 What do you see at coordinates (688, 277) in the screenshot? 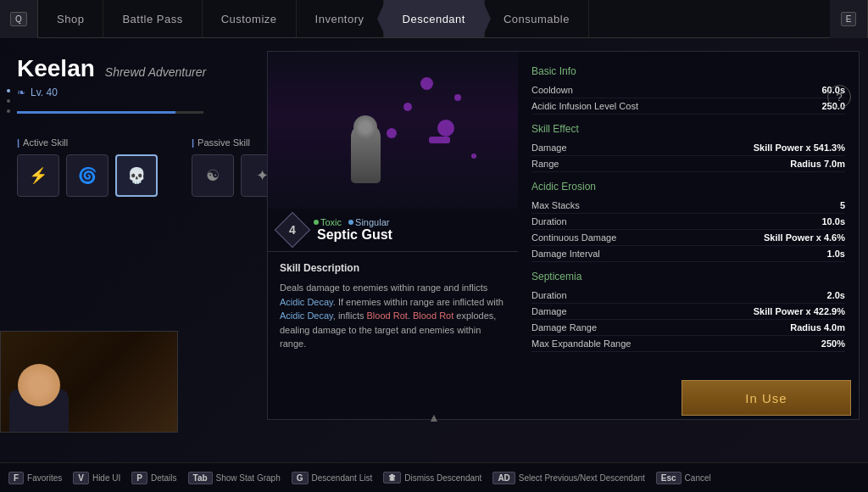
I see `septicemia-title: Septicemia` at bounding box center [688, 277].